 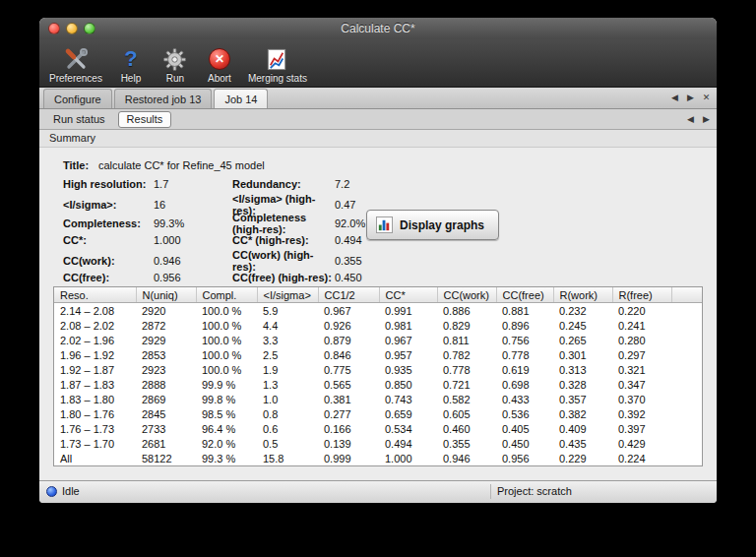 I want to click on table-cell: 0.355, so click(x=467, y=443).